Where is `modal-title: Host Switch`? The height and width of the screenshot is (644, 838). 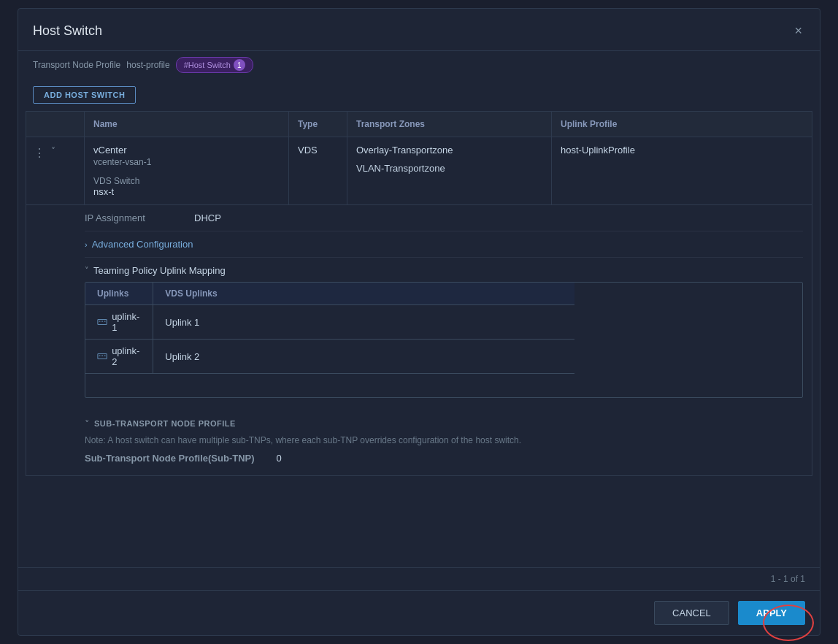 modal-title: Host Switch is located at coordinates (67, 31).